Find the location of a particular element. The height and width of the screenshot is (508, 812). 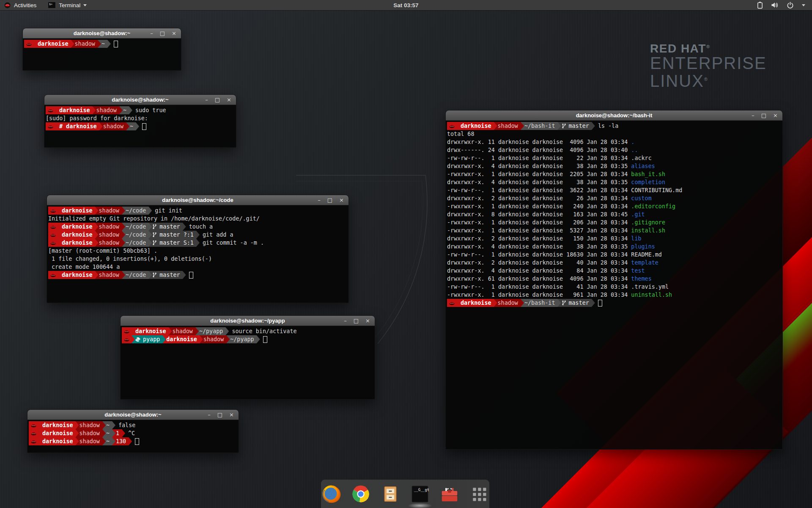

dock-item-toolbox is located at coordinates (450, 494).